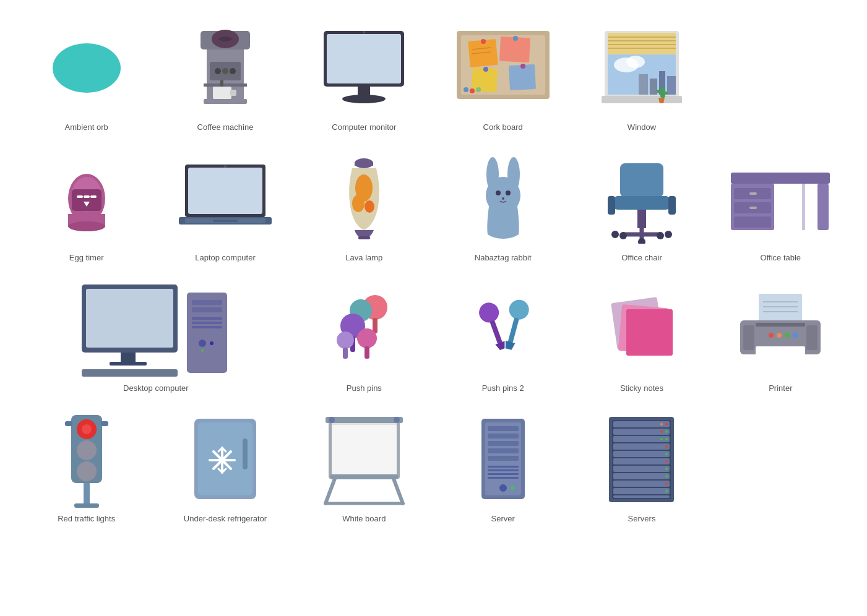 Image resolution: width=867 pixels, height=616 pixels. I want to click on printer-item: Printer, so click(781, 335).